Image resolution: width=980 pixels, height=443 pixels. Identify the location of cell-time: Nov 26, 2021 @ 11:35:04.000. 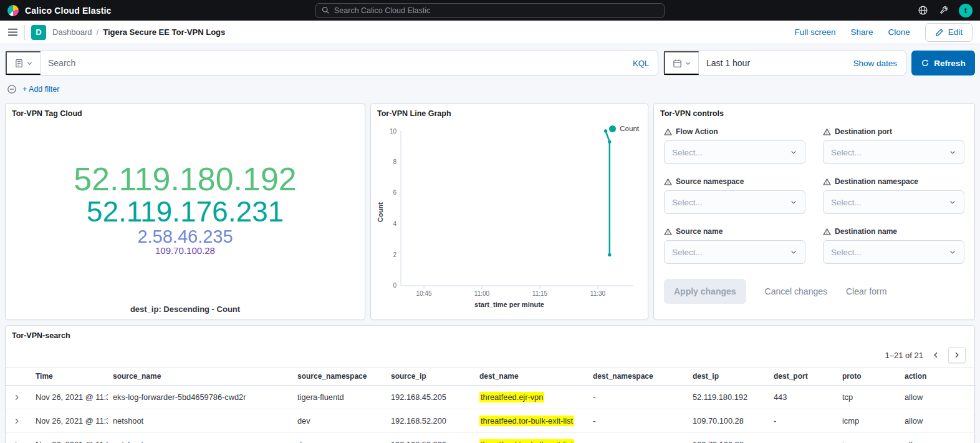
(69, 397).